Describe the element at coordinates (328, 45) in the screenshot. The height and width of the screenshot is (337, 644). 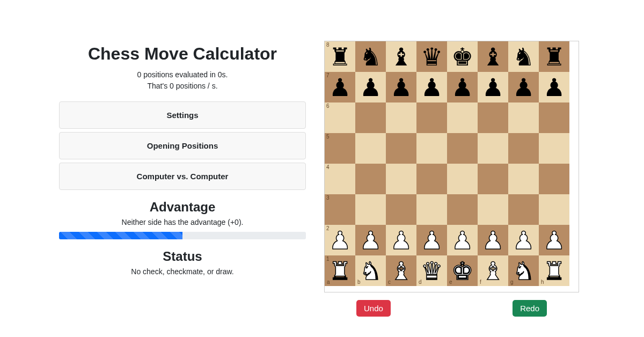
I see `rank-label: 8` at that location.